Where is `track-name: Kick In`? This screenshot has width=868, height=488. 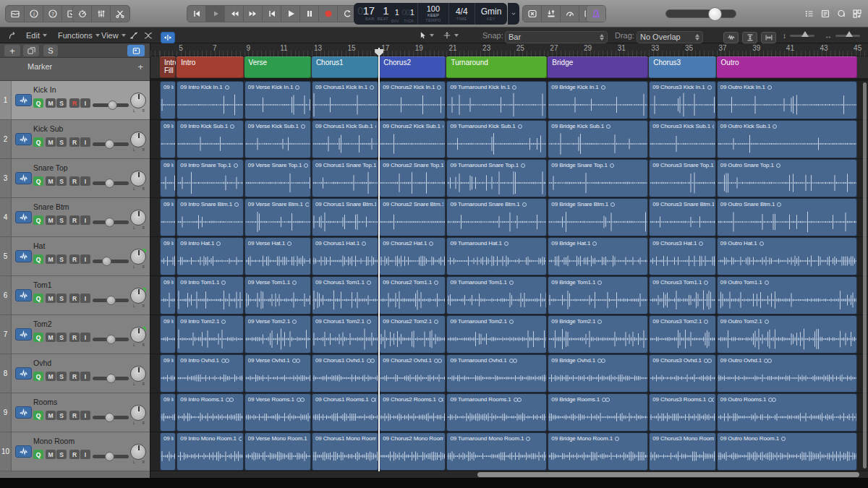
track-name: Kick In is located at coordinates (45, 90).